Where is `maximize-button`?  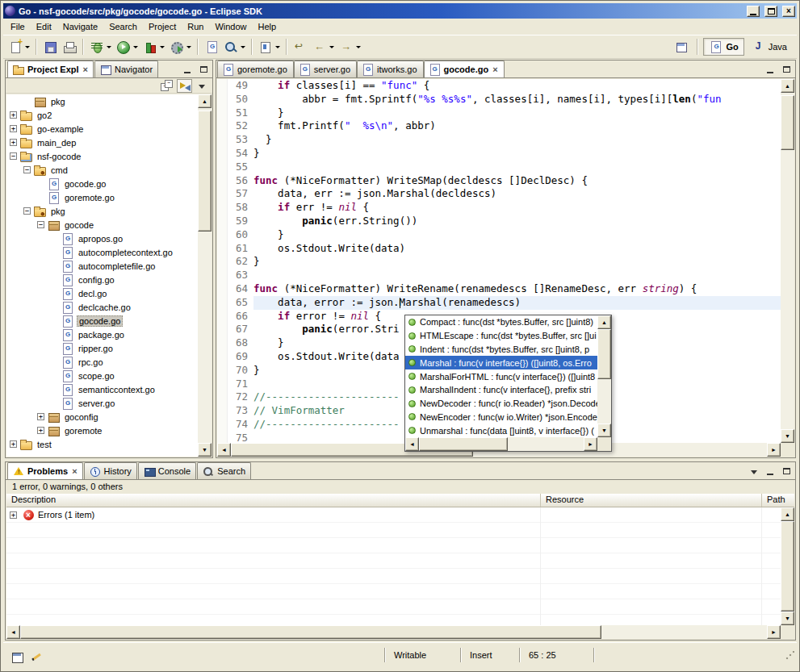 maximize-button is located at coordinates (771, 11).